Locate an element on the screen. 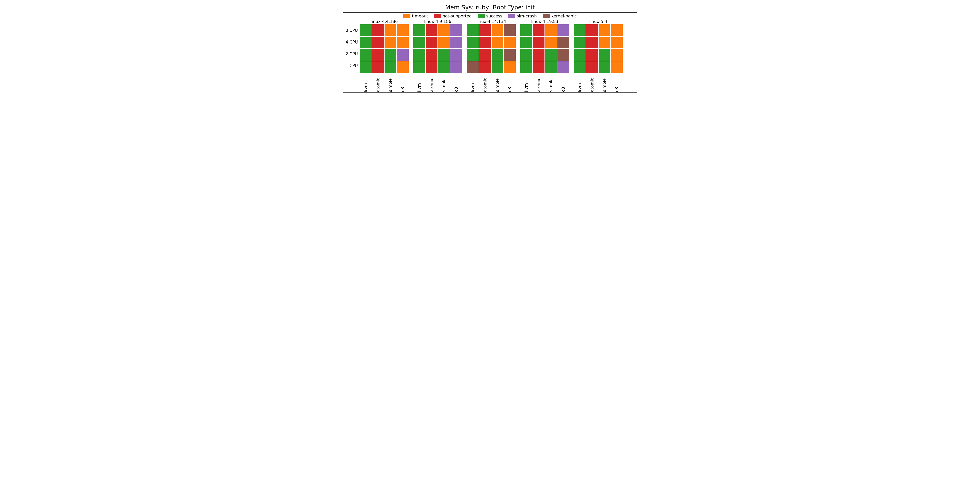 The width and height of the screenshot is (980, 490). legend-label: sim-crash is located at coordinates (527, 16).